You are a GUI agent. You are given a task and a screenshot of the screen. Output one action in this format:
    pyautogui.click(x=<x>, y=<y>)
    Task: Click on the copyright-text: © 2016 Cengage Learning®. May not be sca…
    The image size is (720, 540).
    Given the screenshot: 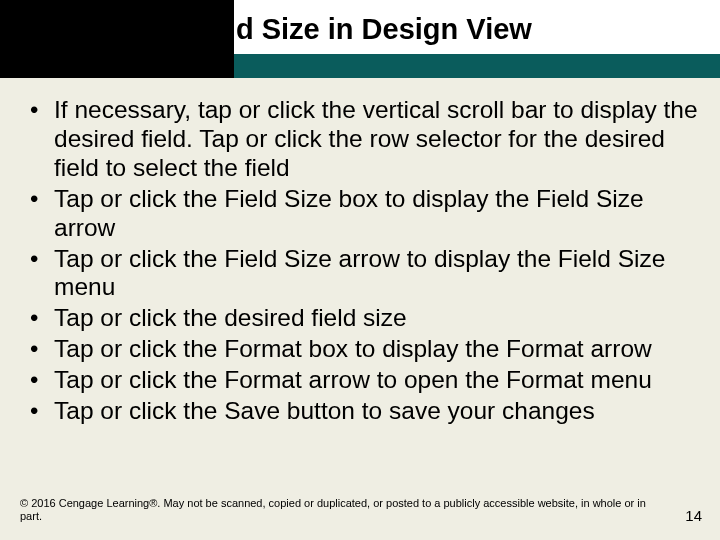 What is the action you would take?
    pyautogui.click(x=340, y=511)
    